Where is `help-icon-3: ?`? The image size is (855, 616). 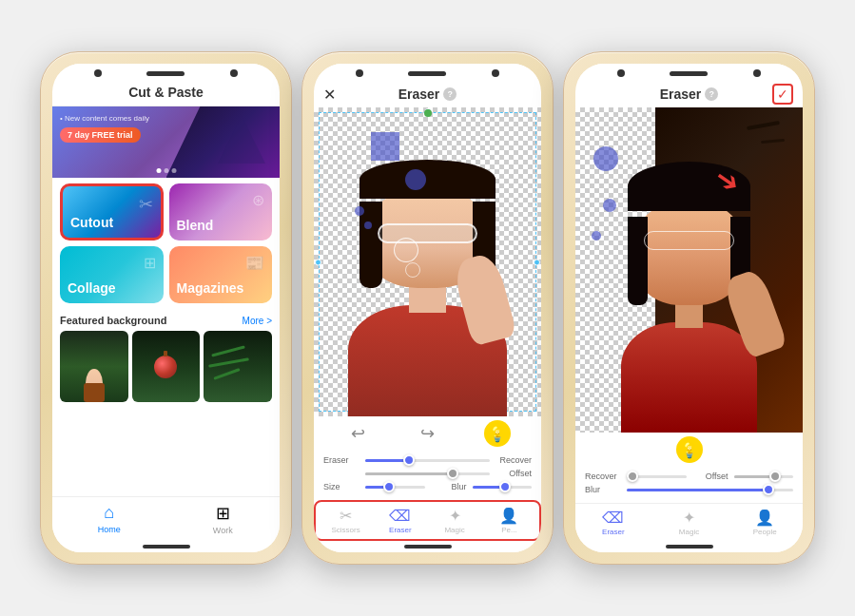 help-icon-3: ? is located at coordinates (711, 94).